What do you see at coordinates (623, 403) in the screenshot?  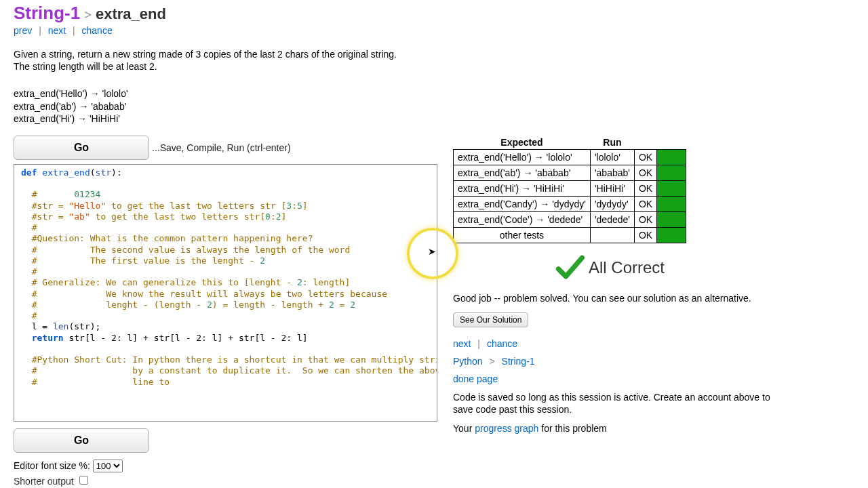 I see `save-message: Code is saved so long as this session is…` at bounding box center [623, 403].